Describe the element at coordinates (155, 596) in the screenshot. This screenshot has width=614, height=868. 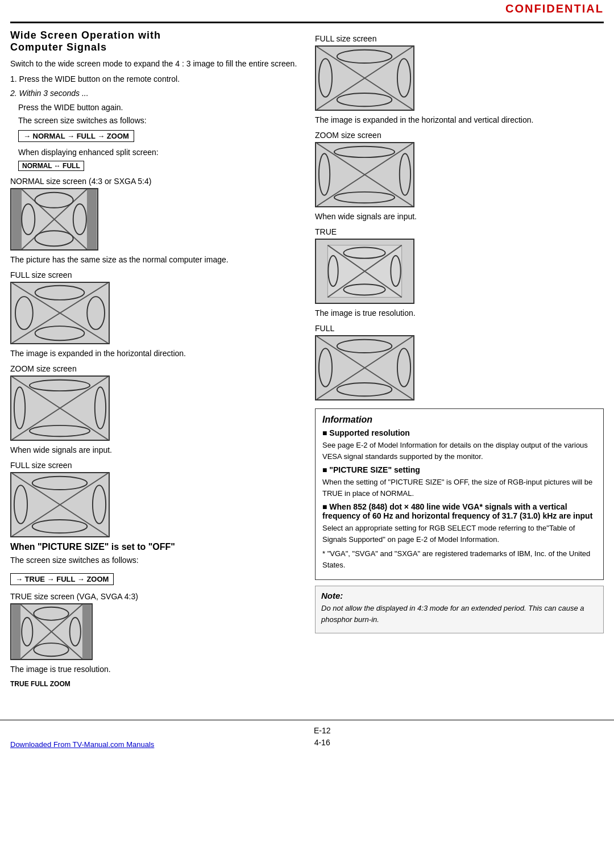
I see `true-size-label: TRUE size screen (VGA, SVGA 4:3)` at that location.